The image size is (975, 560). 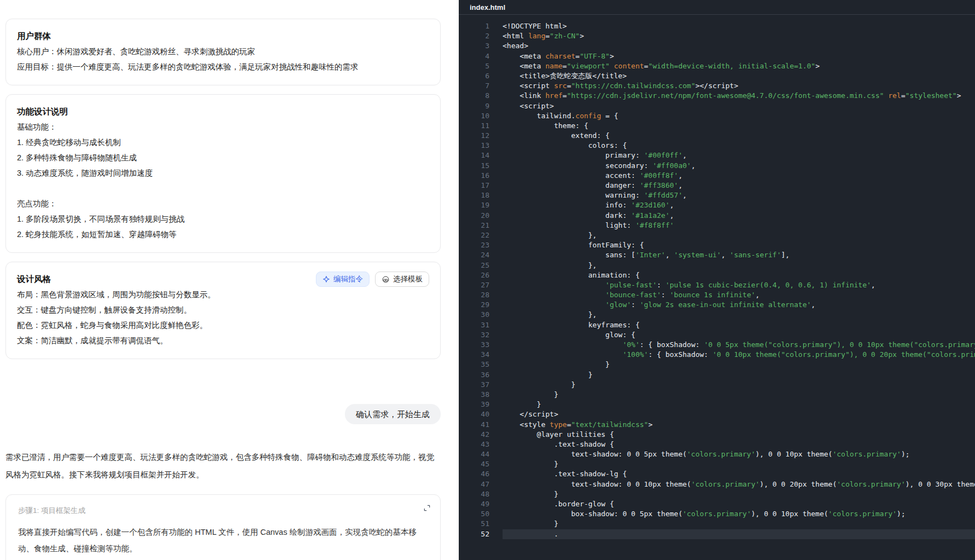 I want to click on card-text-line: 亮点功能：, so click(x=223, y=204).